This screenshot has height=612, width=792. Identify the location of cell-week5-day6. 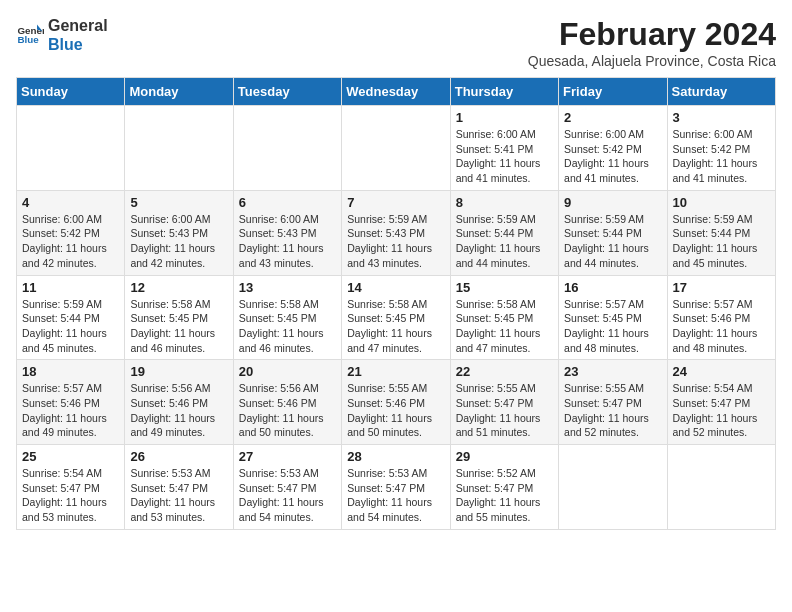
(613, 488).